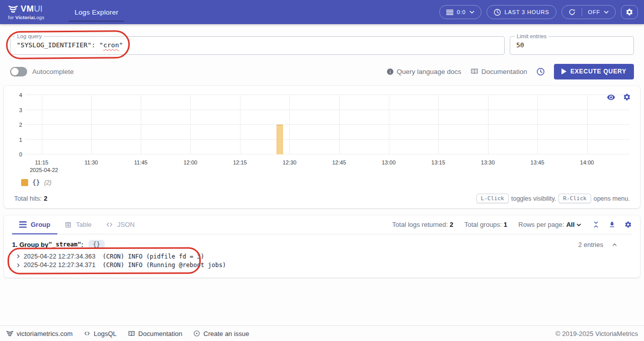 This screenshot has height=341, width=644. What do you see at coordinates (596, 224) in the screenshot?
I see `collapse-all-icon` at bounding box center [596, 224].